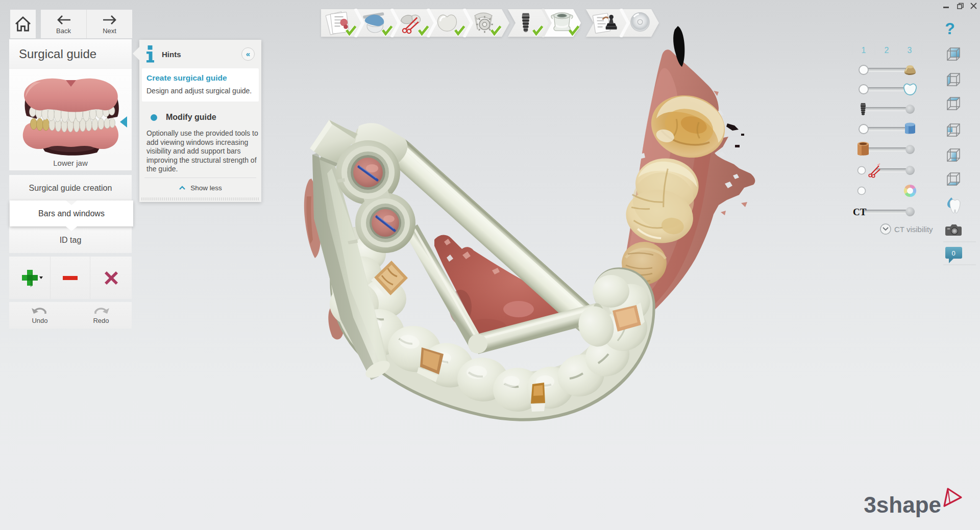 The height and width of the screenshot is (530, 980). Describe the element at coordinates (910, 50) in the screenshot. I see `svg-text: 3` at that location.